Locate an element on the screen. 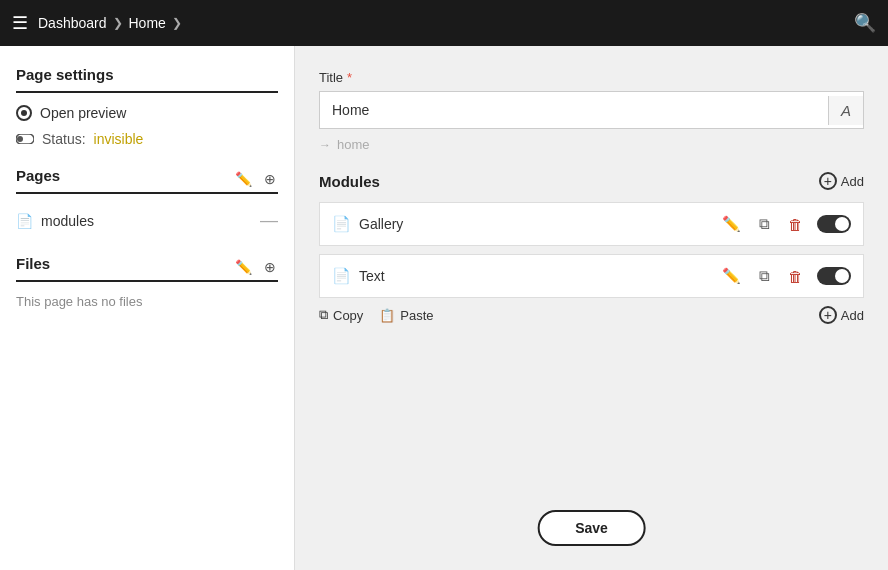 The image size is (888, 570). text-name: Text is located at coordinates (538, 276).